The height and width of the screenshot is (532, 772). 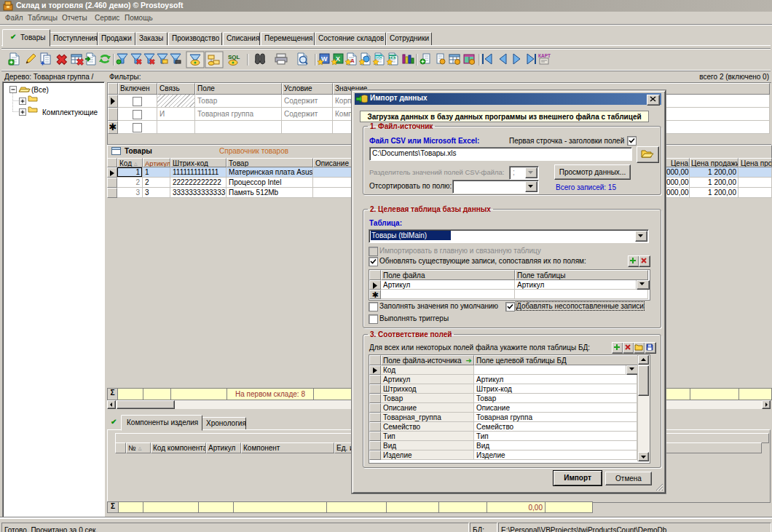 What do you see at coordinates (393, 57) in the screenshot?
I see `svg-text: TXT` at bounding box center [393, 57].